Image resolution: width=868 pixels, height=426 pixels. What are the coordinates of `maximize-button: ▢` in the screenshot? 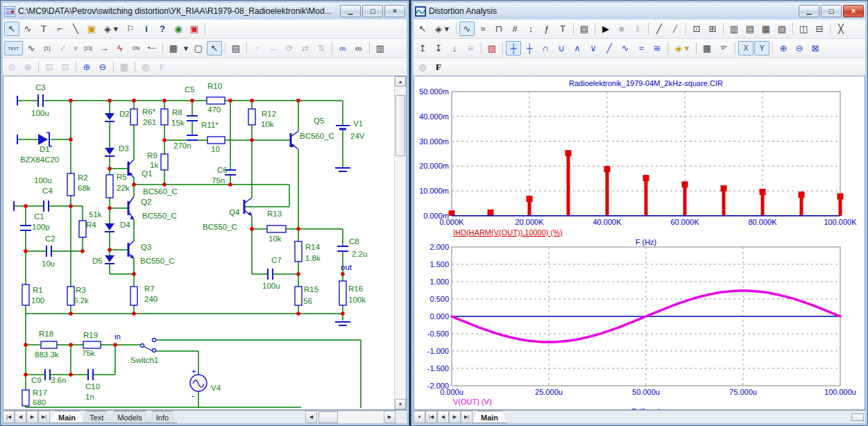 It's located at (373, 11).